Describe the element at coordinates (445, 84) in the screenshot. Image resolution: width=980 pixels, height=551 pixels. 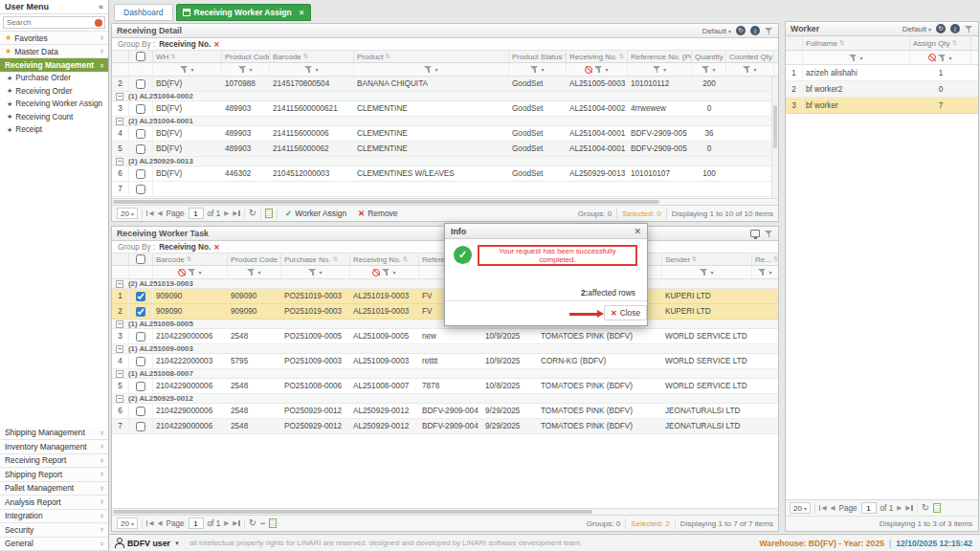
I see `table-row: 2BD(FV)10709882145170800504BANANA CHIQUI…` at that location.